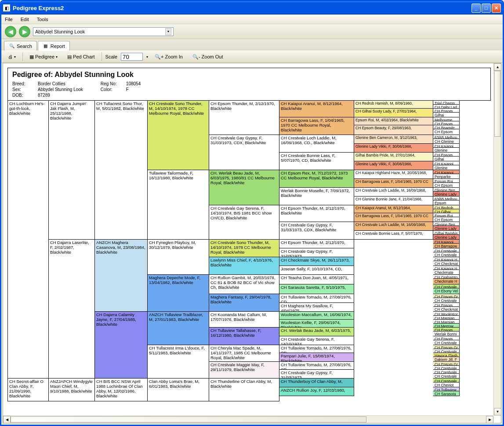 The width and height of the screenshot is (504, 426). I want to click on pedigree-dropdown: ▦Pedigree▾, so click(44, 57).